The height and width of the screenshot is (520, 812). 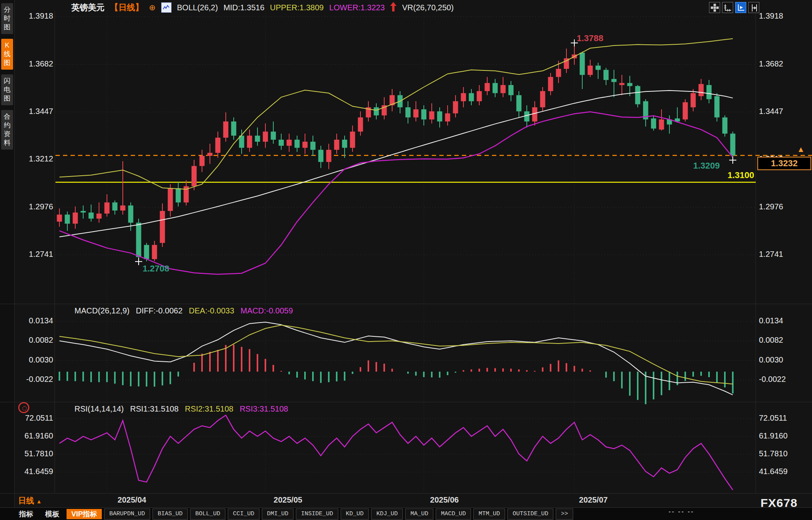 What do you see at coordinates (393, 8) in the screenshot?
I see `price-up-arrow-icon` at bounding box center [393, 8].